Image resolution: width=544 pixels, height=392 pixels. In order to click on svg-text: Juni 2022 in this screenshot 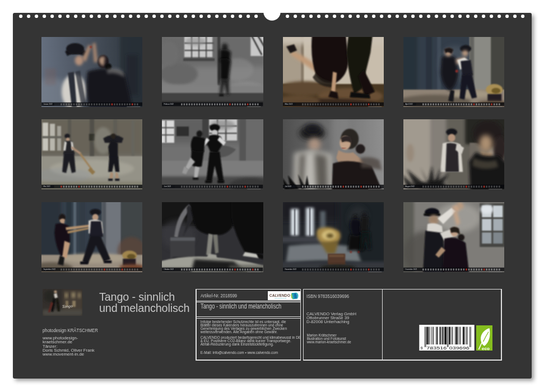, I will do `click(168, 186)`.